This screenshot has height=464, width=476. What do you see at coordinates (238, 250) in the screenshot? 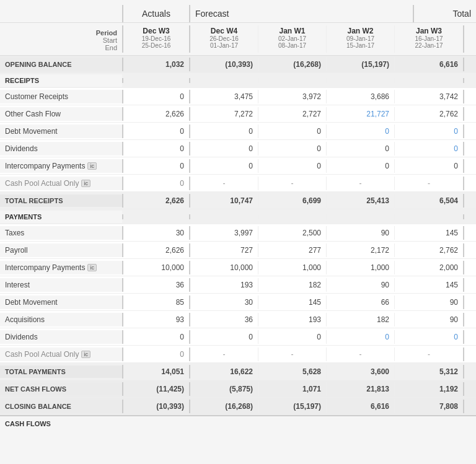
I see `payroll-row: Payroll 2,626 727 277 2,172 2,762 61,647` at bounding box center [238, 250].